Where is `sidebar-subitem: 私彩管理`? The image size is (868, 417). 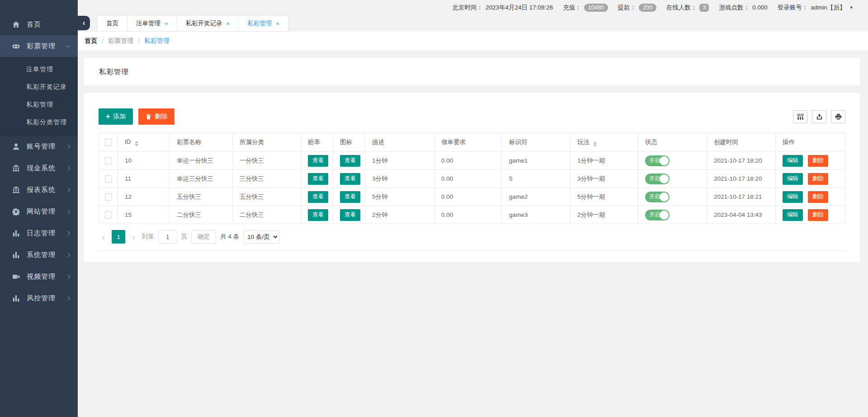
sidebar-subitem: 私彩管理 is located at coordinates (39, 105).